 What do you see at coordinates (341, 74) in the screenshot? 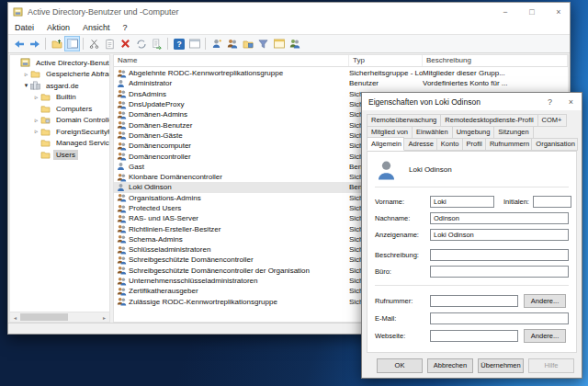
I see `list-row: Abgelehnte RODC-Kennwortreplikationsgrup…` at bounding box center [341, 74].